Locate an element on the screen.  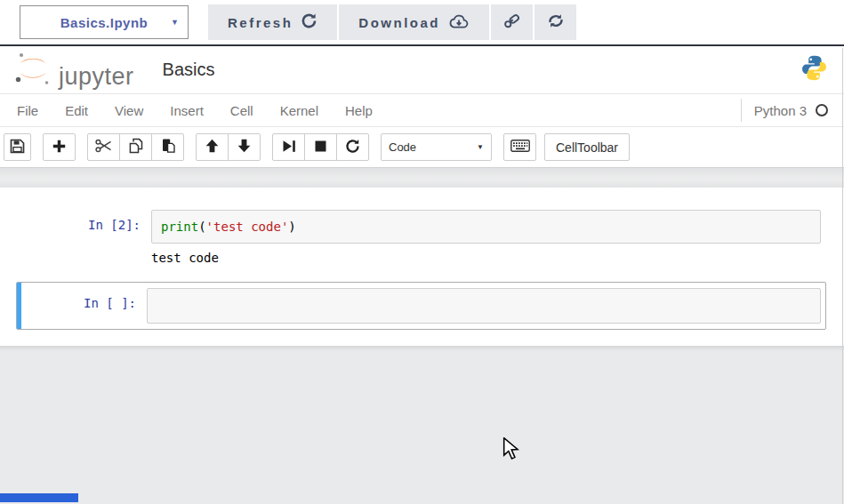
interrupt-kernel-button is located at coordinates (320, 148).